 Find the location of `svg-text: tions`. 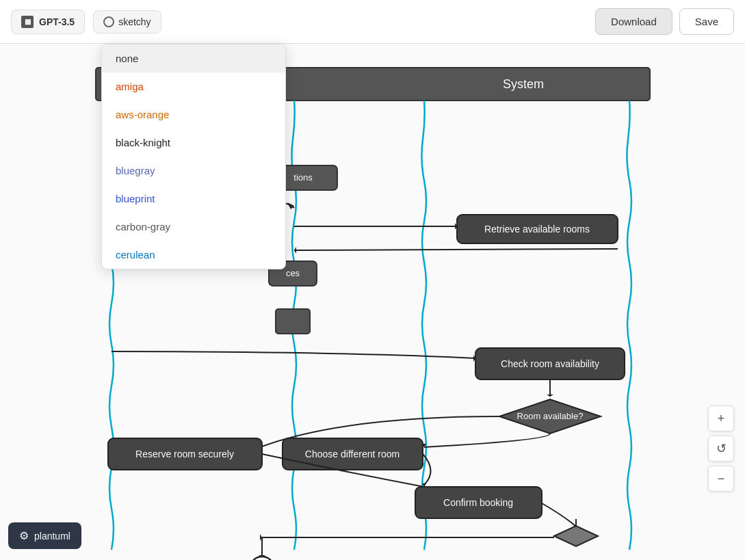

svg-text: tions is located at coordinates (303, 178).